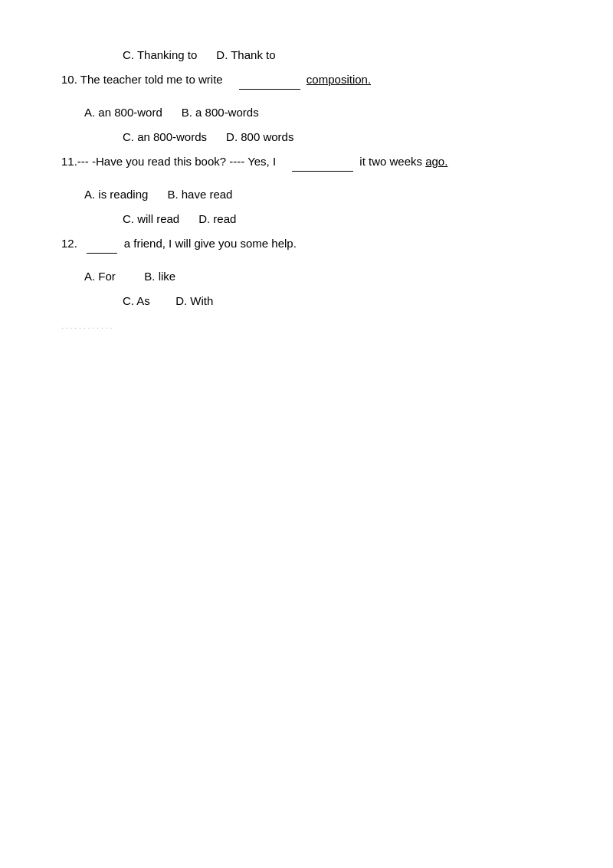 The image size is (613, 868). Describe the element at coordinates (337, 219) in the screenshot. I see `q11-cd-options: C. will read D. read` at that location.